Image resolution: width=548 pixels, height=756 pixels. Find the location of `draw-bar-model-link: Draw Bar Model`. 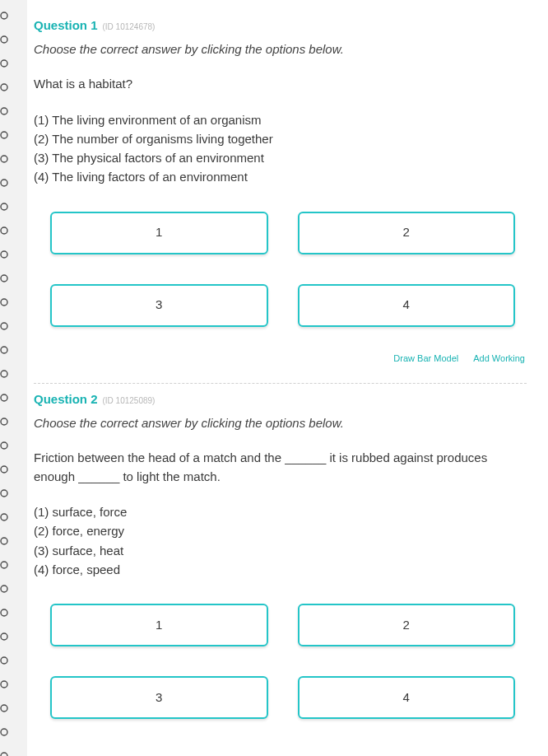

draw-bar-model-link: Draw Bar Model is located at coordinates (426, 359).